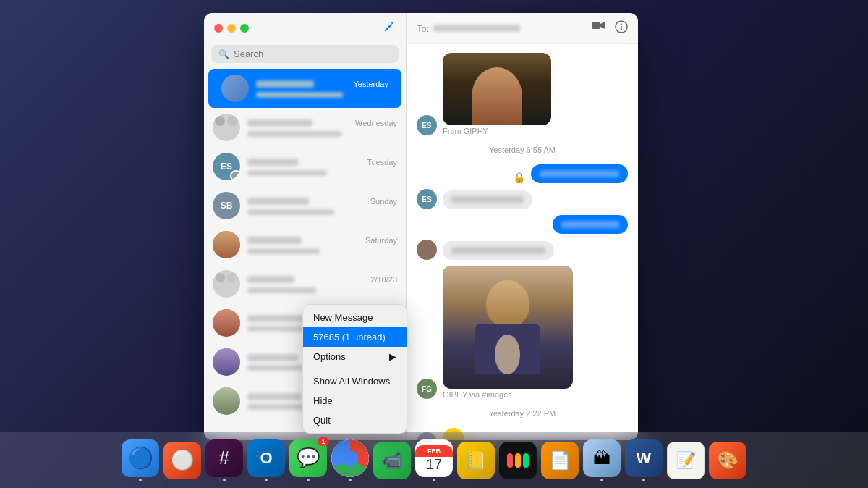 This screenshot has height=488, width=868. I want to click on dock-item-messages: 💬 1, so click(308, 460).